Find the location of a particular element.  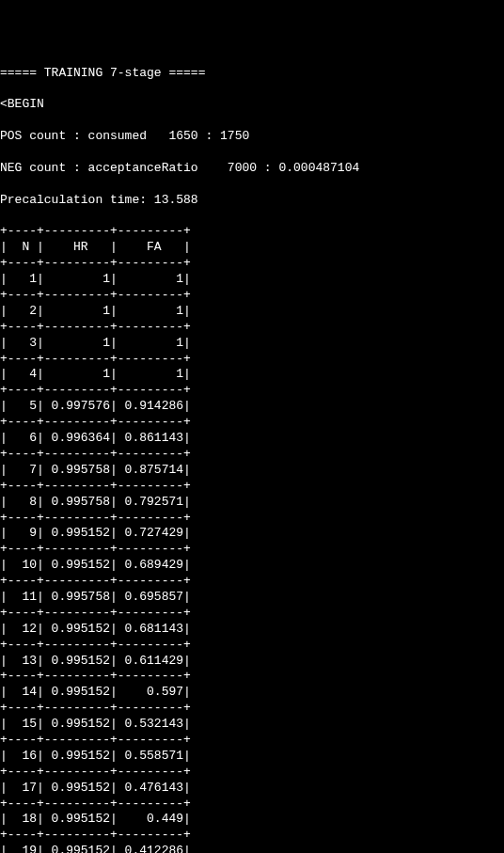

table-row: | 9| 0.995152| 0.727429| is located at coordinates (252, 534).